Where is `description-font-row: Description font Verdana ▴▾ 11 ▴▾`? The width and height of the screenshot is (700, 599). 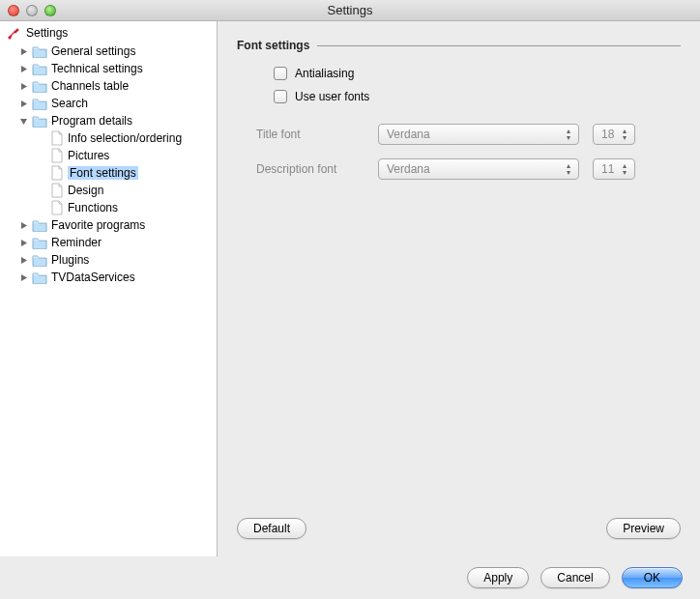
description-font-row: Description font Verdana ▴▾ 11 ▴▾ is located at coordinates (468, 169).